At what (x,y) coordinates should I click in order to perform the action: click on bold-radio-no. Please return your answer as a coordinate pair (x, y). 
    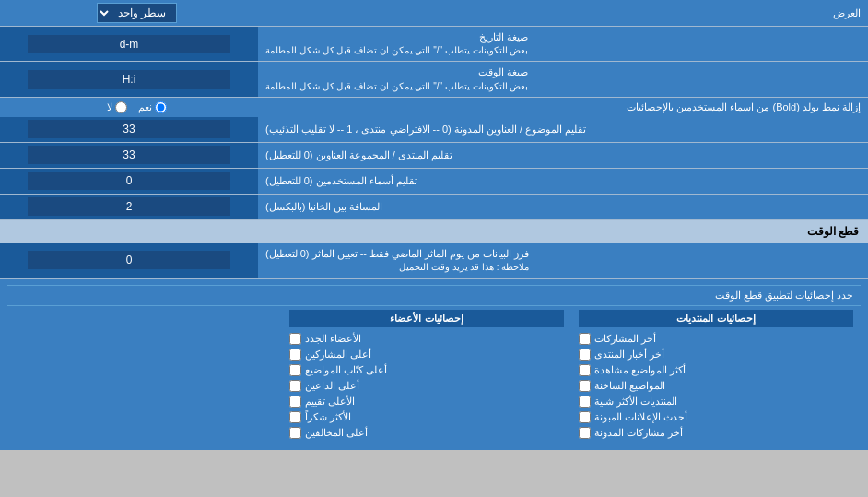
    Looking at the image, I should click on (122, 107).